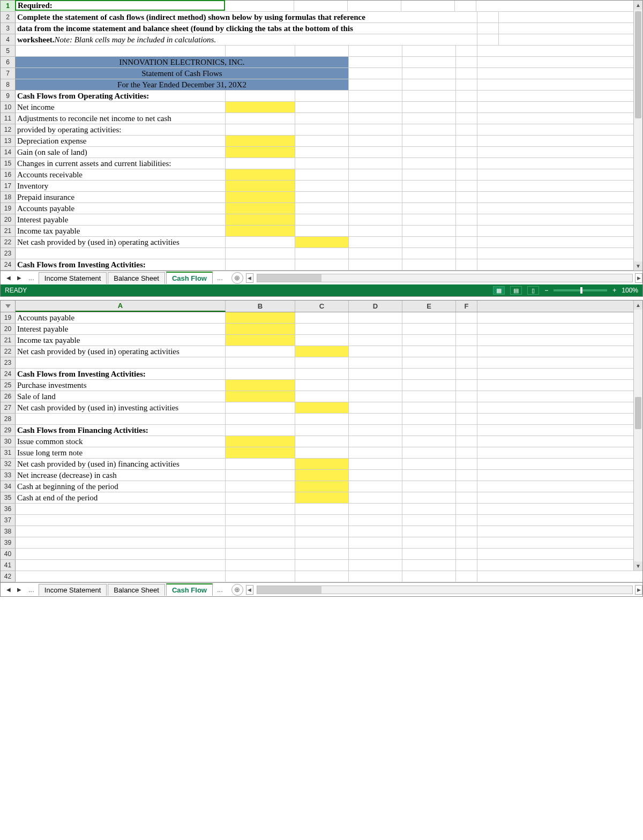 This screenshot has width=643, height=840. Describe the element at coordinates (121, 498) in the screenshot. I see `cell-A: Cash at end of the period` at that location.